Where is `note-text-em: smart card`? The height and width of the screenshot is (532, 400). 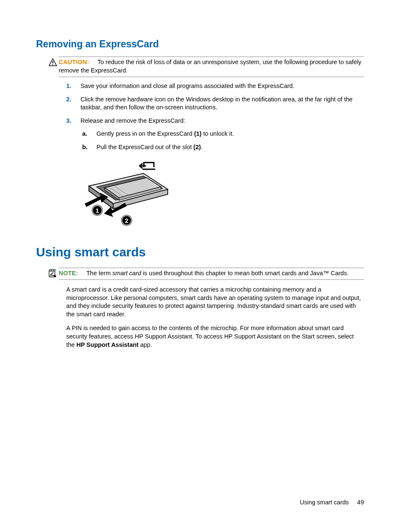
note-text-em: smart card is located at coordinates (127, 273).